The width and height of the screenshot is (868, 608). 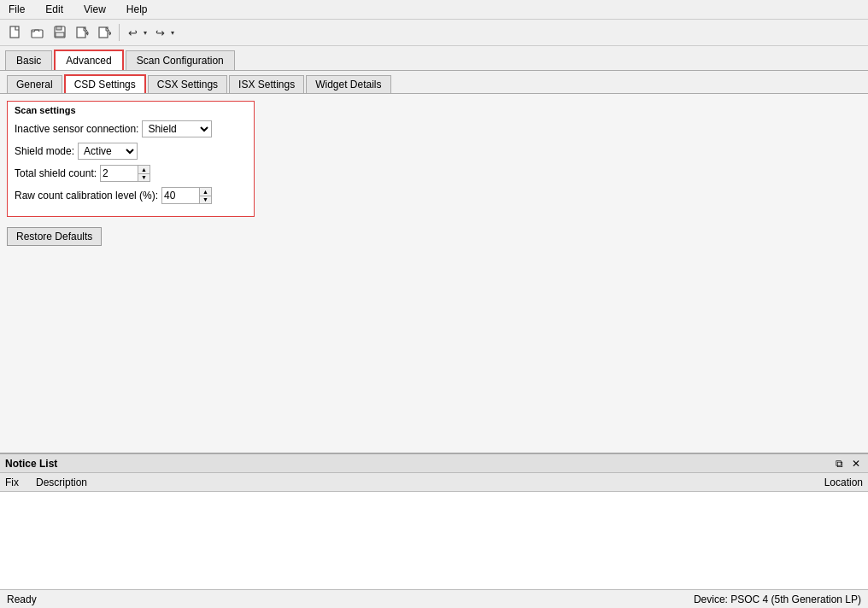 What do you see at coordinates (15, 32) in the screenshot?
I see `new-button` at bounding box center [15, 32].